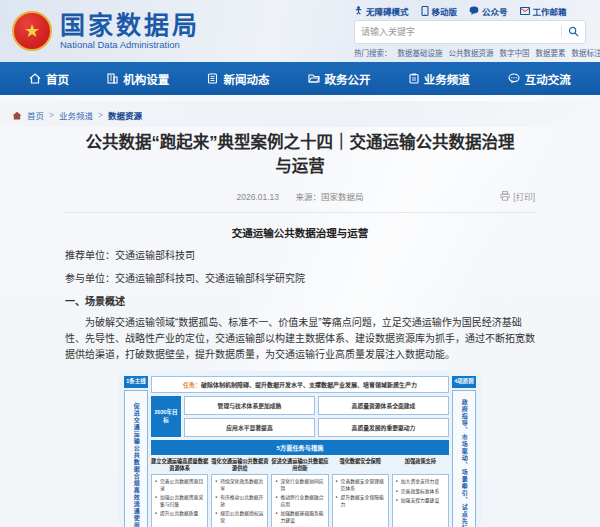 The height and width of the screenshot is (527, 600). Describe the element at coordinates (373, 52) in the screenshot. I see `hot-search-label: 热门搜索：` at that location.